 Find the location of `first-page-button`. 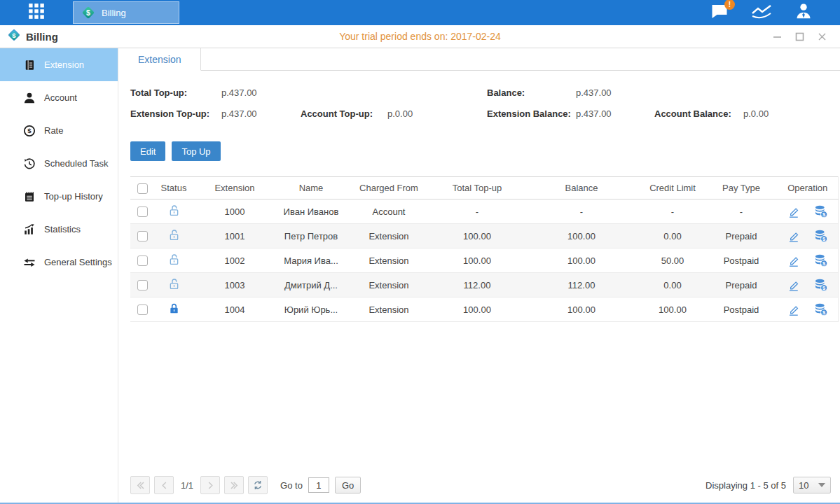

first-page-button is located at coordinates (140, 485).